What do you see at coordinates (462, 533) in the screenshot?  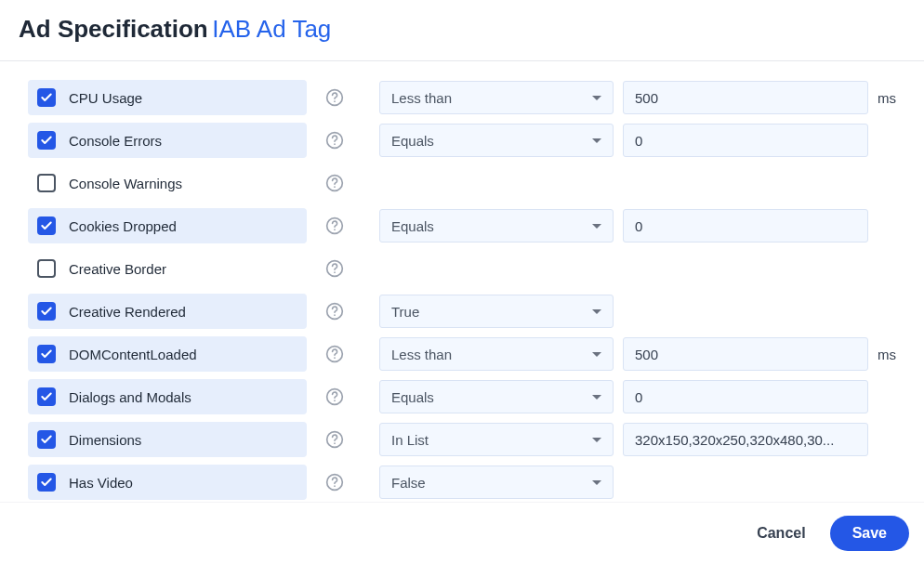 I see `footer: Cancel Save` at bounding box center [462, 533].